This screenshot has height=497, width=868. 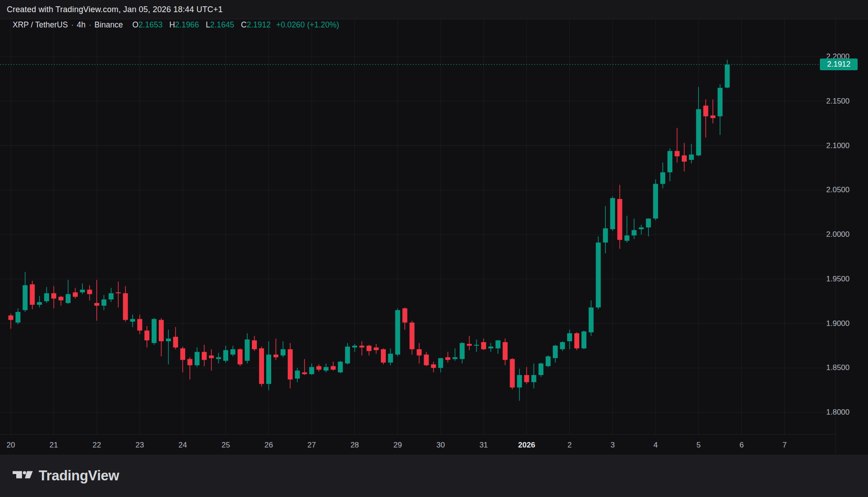 What do you see at coordinates (148, 25) in the screenshot?
I see `ohlc-open: O2.1653` at bounding box center [148, 25].